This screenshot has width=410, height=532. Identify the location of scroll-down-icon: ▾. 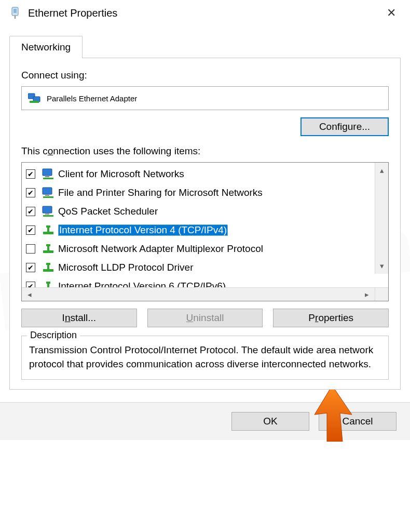
(382, 266).